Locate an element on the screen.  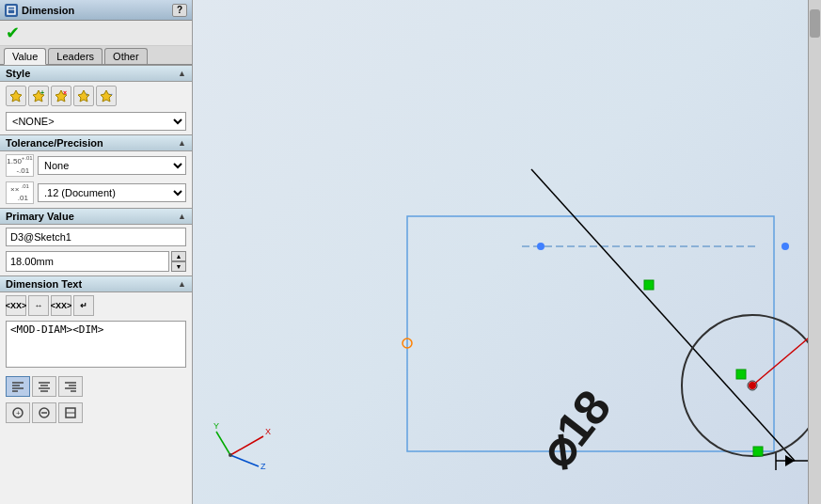
dimension-text-section-header: Dimension Text ▲ is located at coordinates (96, 284).